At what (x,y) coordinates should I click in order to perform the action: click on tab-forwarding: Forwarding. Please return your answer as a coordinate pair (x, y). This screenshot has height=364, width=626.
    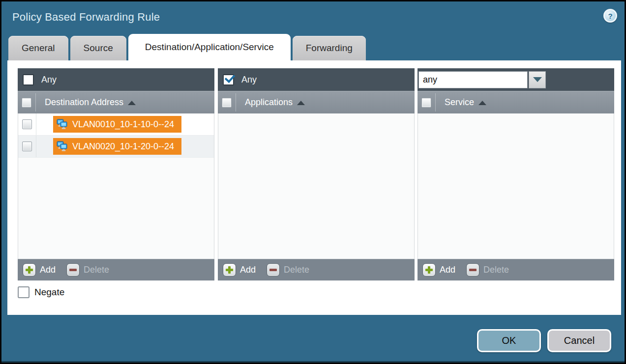
    Looking at the image, I should click on (329, 48).